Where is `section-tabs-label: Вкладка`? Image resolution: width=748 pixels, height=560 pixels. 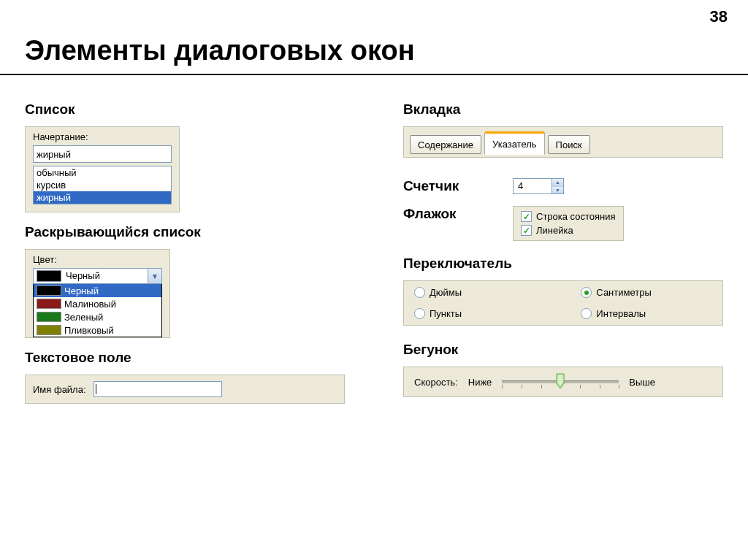
section-tabs-label: Вкладка is located at coordinates (563, 110).